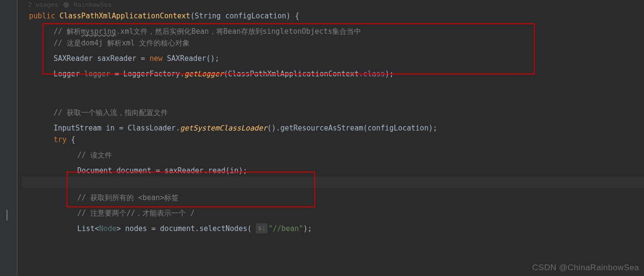 The height and width of the screenshot is (276, 644). Describe the element at coordinates (333, 182) in the screenshot. I see `current-line` at that location.